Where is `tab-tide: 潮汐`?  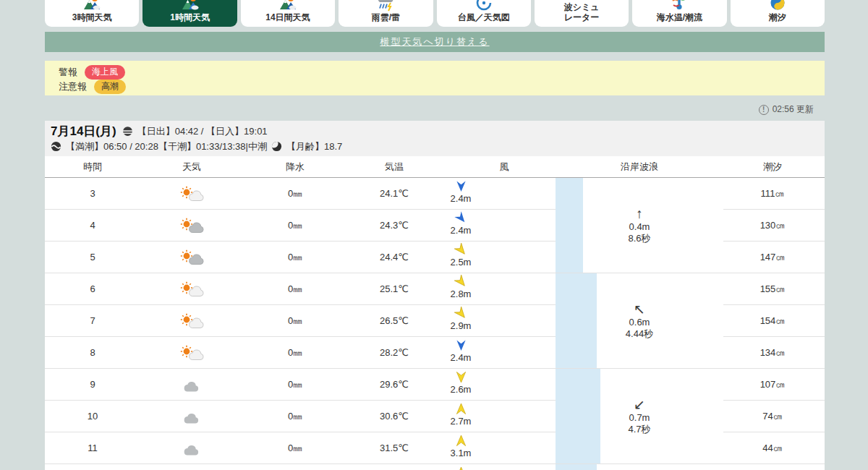 tab-tide: 潮汐 is located at coordinates (778, 13).